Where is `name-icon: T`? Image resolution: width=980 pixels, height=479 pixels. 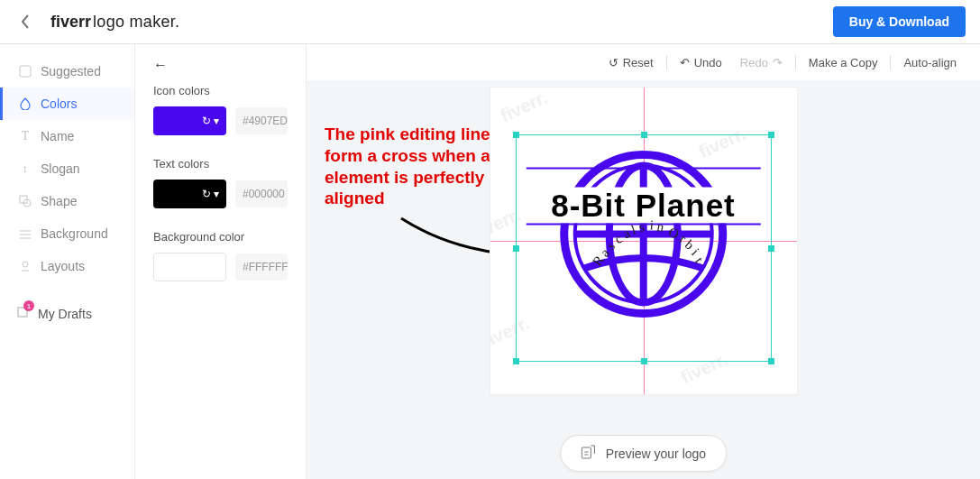
name-icon: T is located at coordinates (25, 136).